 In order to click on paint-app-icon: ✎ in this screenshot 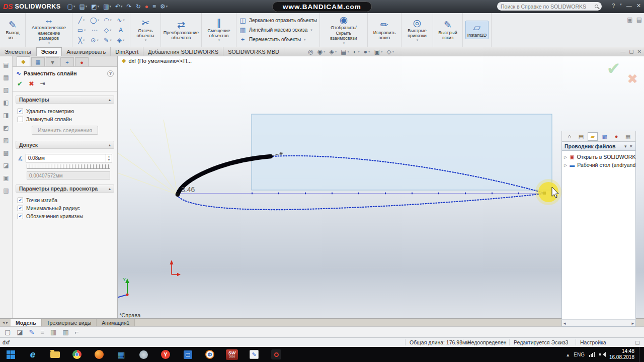, I will do `click(254, 354)`.